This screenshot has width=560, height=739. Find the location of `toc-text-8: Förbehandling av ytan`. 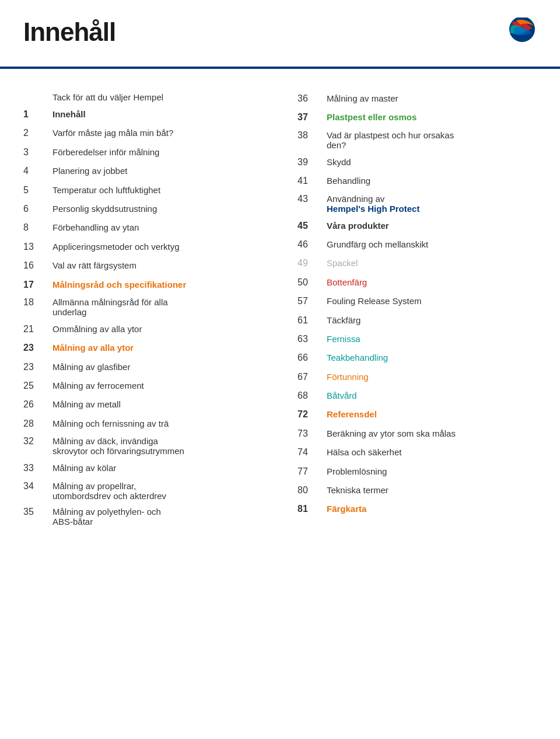

toc-text-8: Förbehandling av ytan is located at coordinates (96, 228).